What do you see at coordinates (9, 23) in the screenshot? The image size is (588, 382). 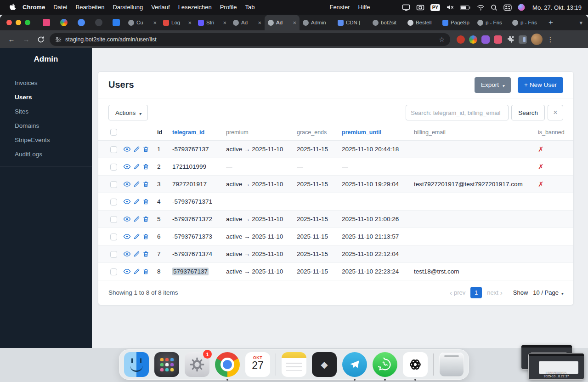 I see `close-window-button` at bounding box center [9, 23].